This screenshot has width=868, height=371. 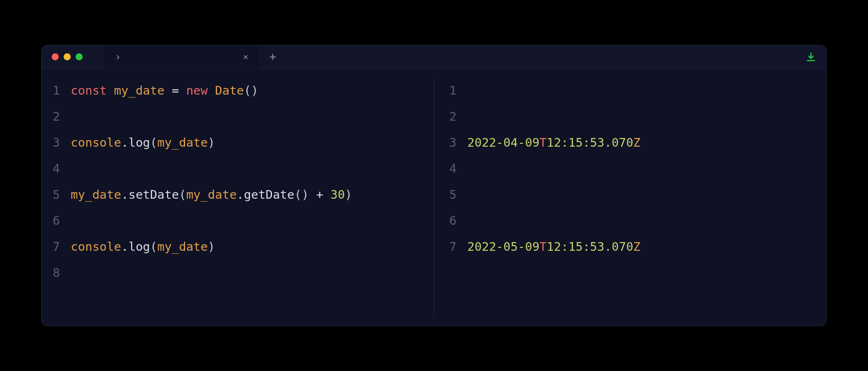 I want to click on line-gutter-left: 1 2 3 4 5 6 7 8, so click(x=54, y=197).